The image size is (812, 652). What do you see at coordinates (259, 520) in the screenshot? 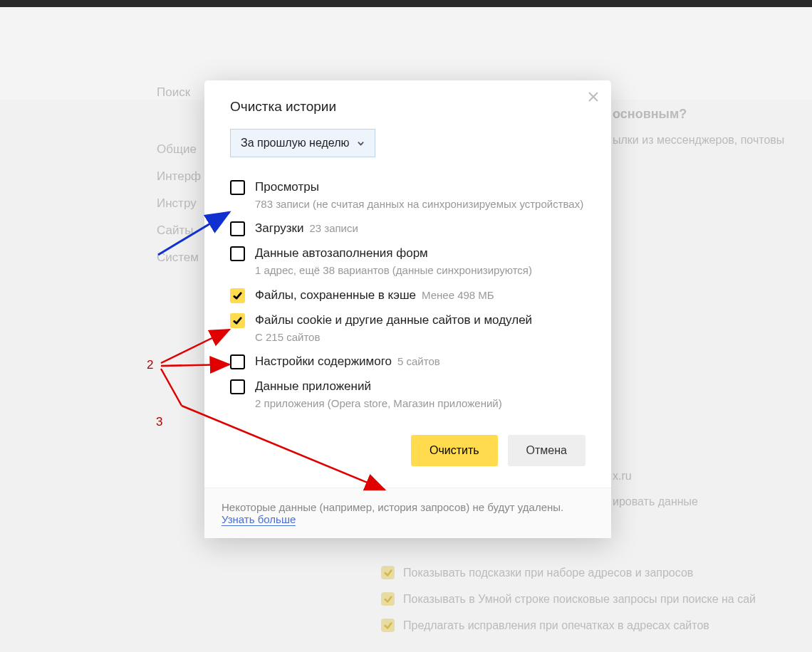
I see `learn-more-link: Узнать больше` at bounding box center [259, 520].